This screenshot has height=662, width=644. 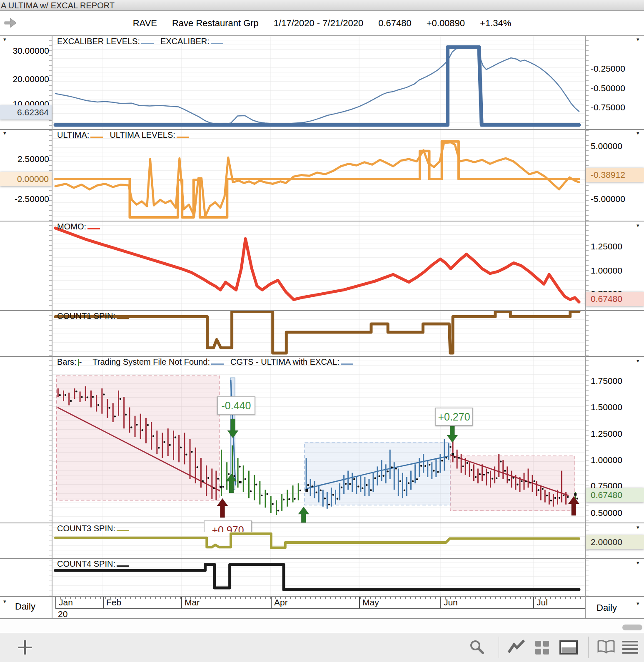 I want to click on axis-tick-label: -0.25000, so click(x=608, y=69).